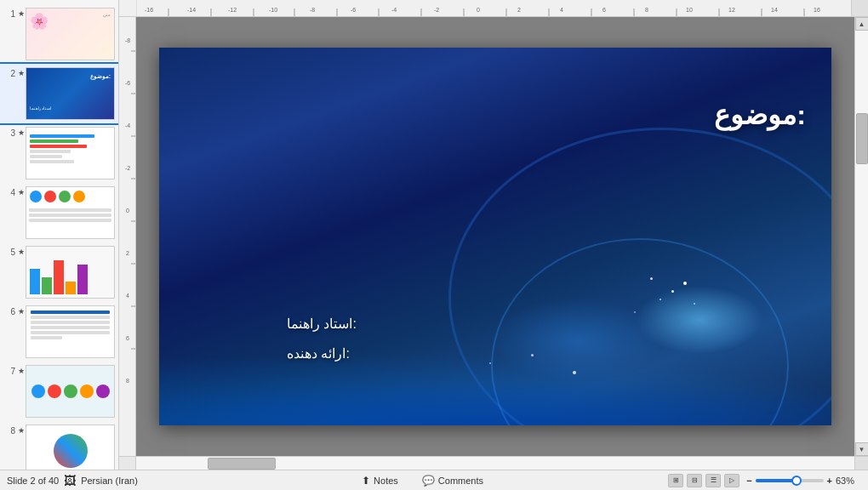 This screenshot has width=868, height=490. What do you see at coordinates (434, 480) in the screenshot?
I see `status-bar: Slide 2 of 40 🖼 Persian (Iran) ⬆ Notes 💬…` at bounding box center [434, 480].